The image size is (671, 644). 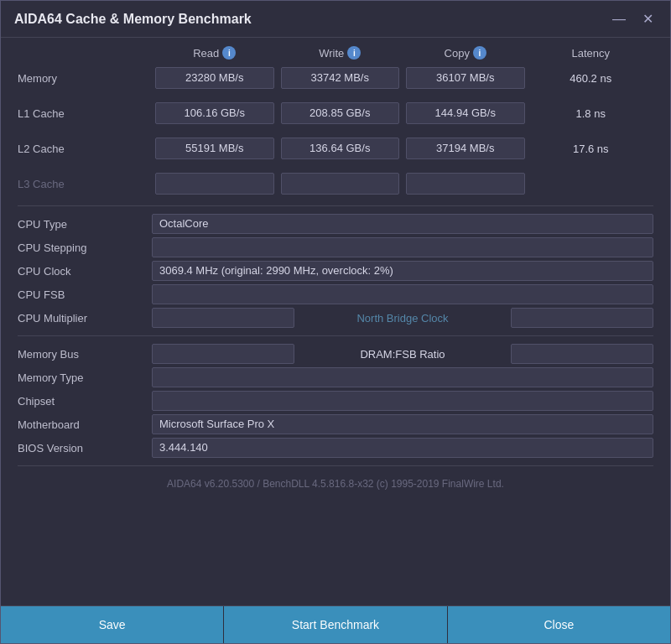 What do you see at coordinates (336, 624) in the screenshot?
I see `button-bar: Save Start Benchmark Close` at bounding box center [336, 624].